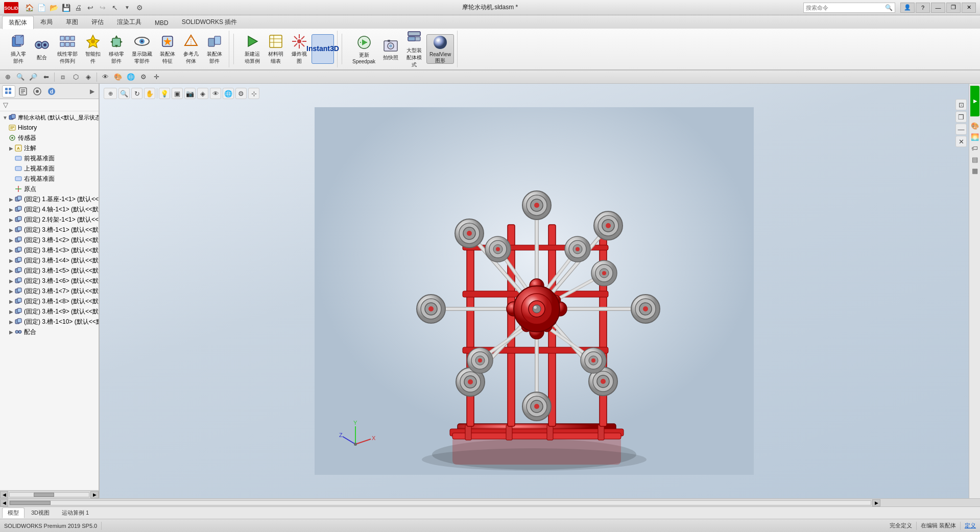 The image size is (980, 532). I want to click on vp-restore-btn: ❐, so click(961, 117).